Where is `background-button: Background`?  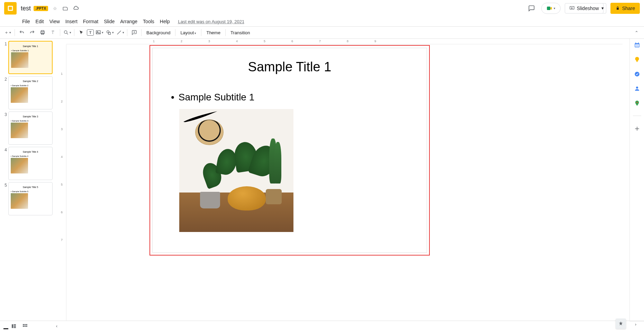 background-button: Background is located at coordinates (158, 33).